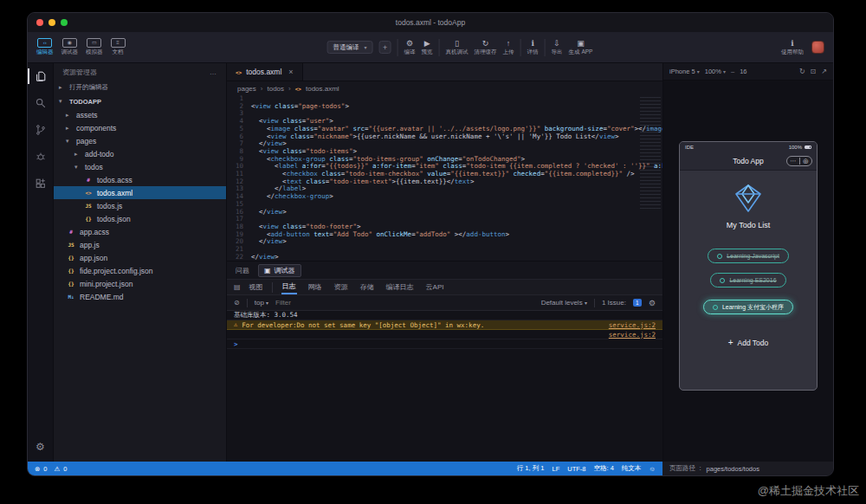 This screenshot has width=866, height=504. I want to click on miniapp-close-icon: ◎, so click(806, 161).